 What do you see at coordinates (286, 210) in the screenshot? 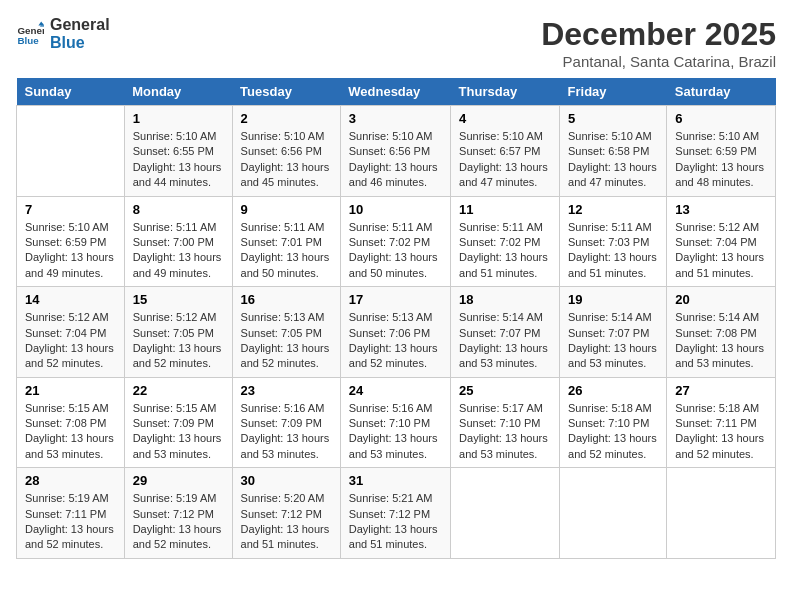
I see `day-number: 9` at bounding box center [286, 210].